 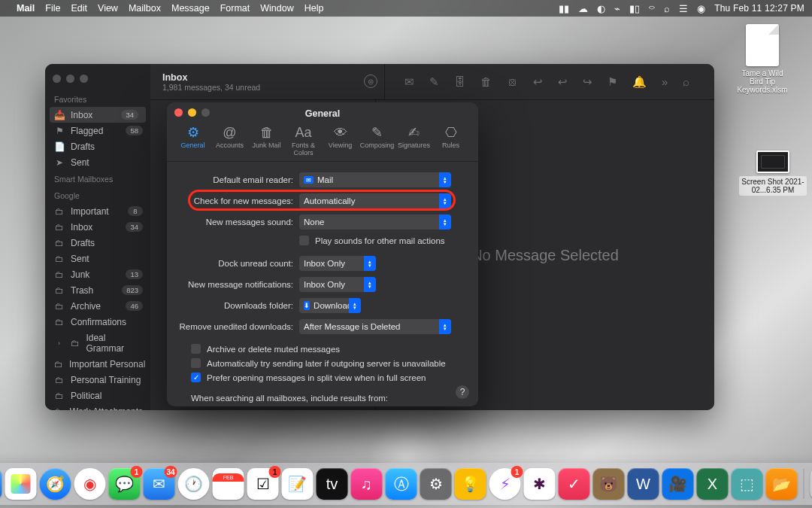 What do you see at coordinates (701, 9) in the screenshot?
I see `siri-icon: ◉` at bounding box center [701, 9].